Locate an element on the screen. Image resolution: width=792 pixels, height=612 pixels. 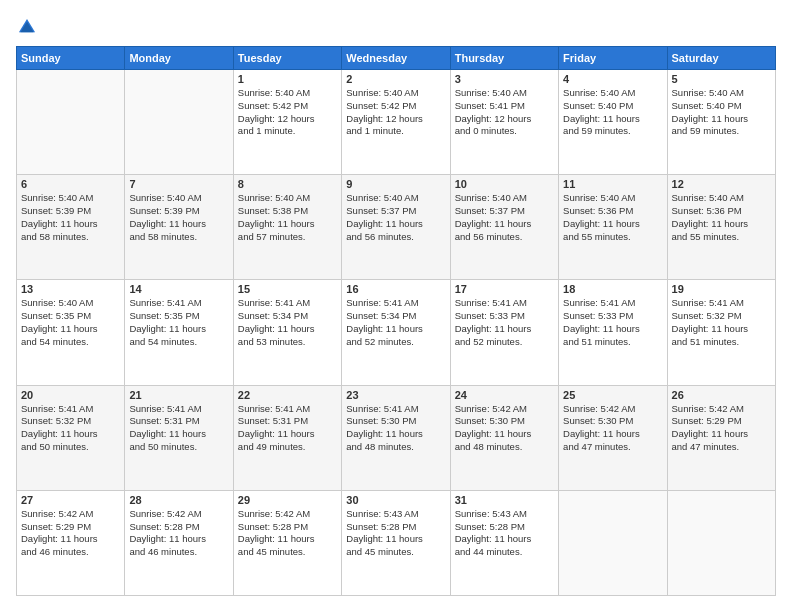
day-number: 7 is located at coordinates (178, 184).